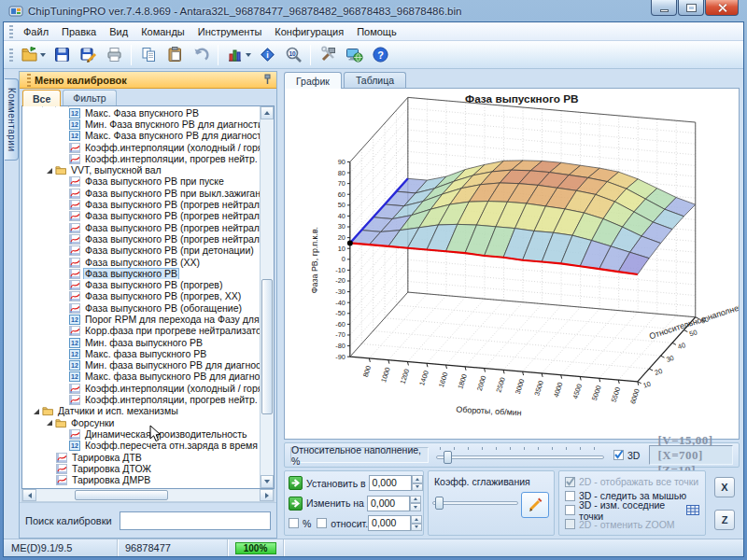 The width and height of the screenshot is (747, 560). What do you see at coordinates (141, 204) in the screenshot?
I see `tree-item-8: Фаза выпускного РВ (прогрев нейтрализато…` at bounding box center [141, 204].